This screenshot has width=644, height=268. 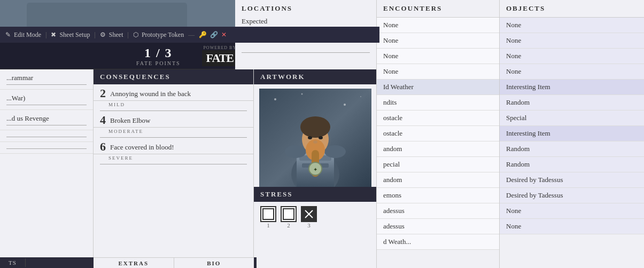 I want to click on bio-label: BIO, so click(x=214, y=263).